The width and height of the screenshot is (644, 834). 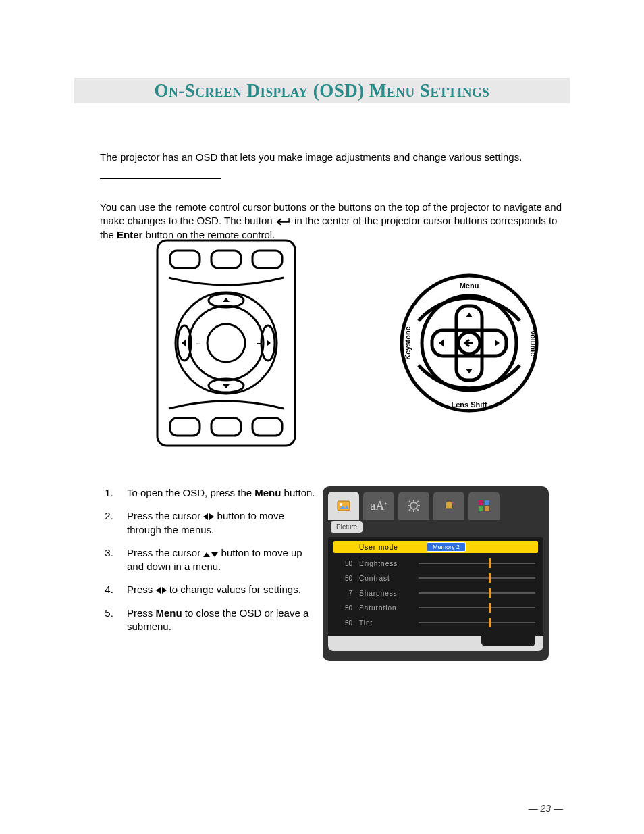 What do you see at coordinates (436, 574) in the screenshot?
I see `osd-preview: aA+` at bounding box center [436, 574].